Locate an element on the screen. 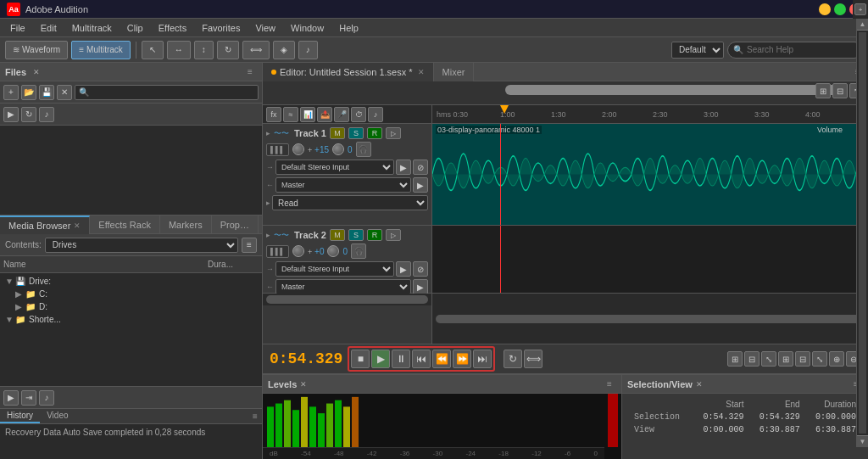  menu-edit: Edit is located at coordinates (49, 28).